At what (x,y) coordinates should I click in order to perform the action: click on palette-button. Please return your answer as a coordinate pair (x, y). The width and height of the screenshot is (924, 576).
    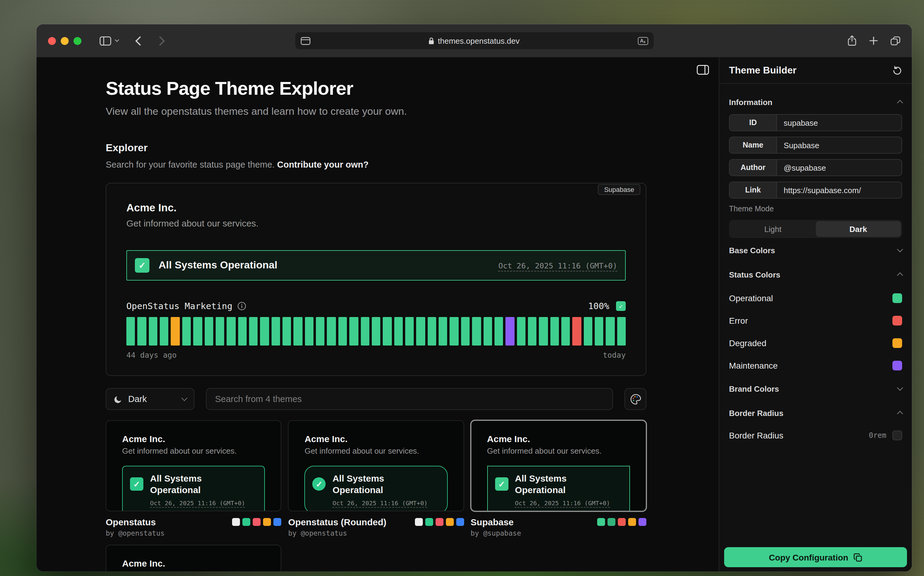
    Looking at the image, I should click on (636, 399).